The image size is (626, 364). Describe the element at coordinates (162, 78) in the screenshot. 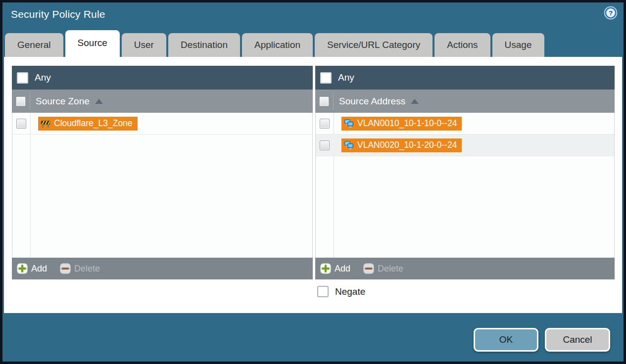

I see `source-zone-any-row: Any` at that location.